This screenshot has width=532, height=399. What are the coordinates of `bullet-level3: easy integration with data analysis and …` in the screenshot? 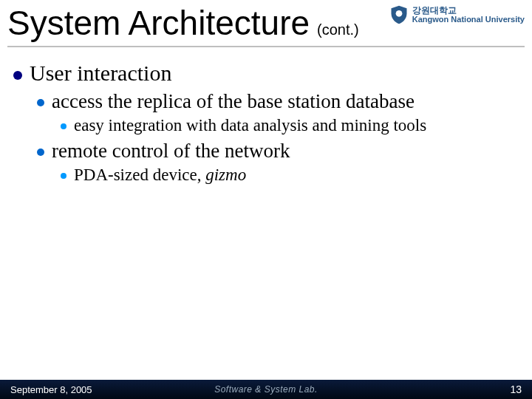 It's located at (293, 126).